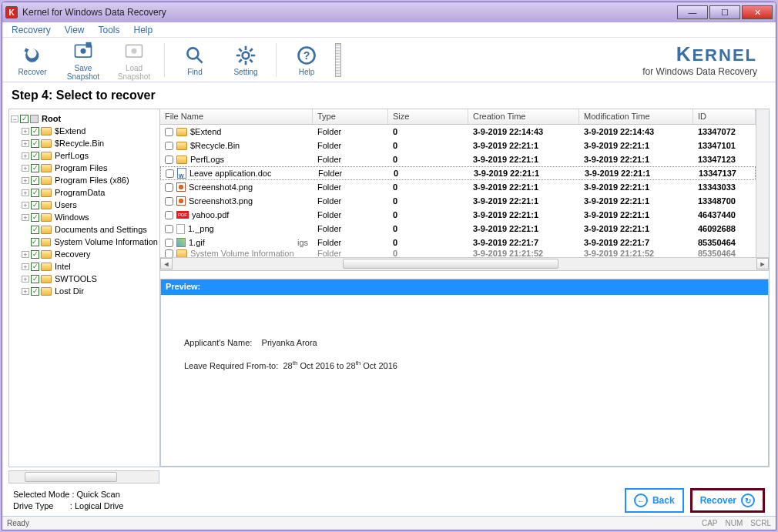  Describe the element at coordinates (85, 156) in the screenshot. I see `tree-item: +✓PerfLogs` at that location.